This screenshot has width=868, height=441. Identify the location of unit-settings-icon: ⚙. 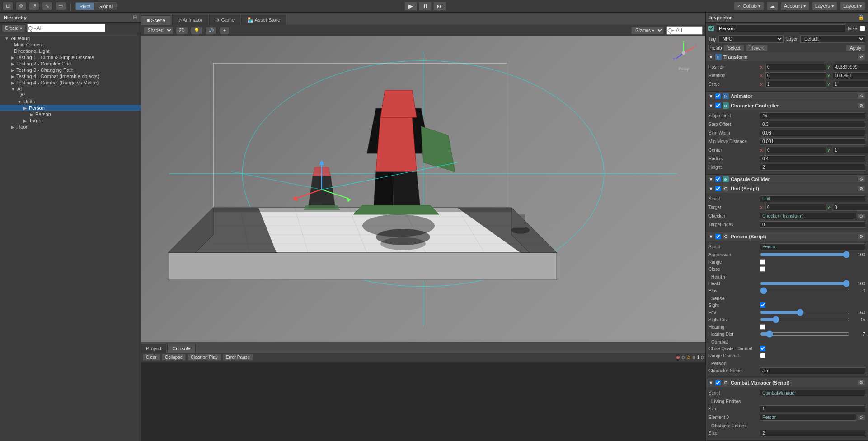
(861, 189).